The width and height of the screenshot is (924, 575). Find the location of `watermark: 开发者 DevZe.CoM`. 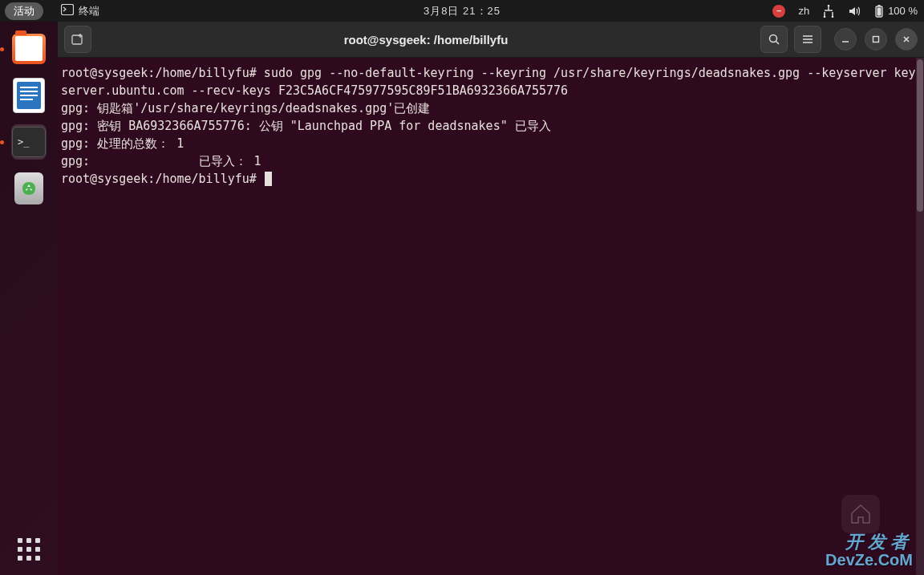

watermark: 开发者 DevZe.CoM is located at coordinates (869, 551).